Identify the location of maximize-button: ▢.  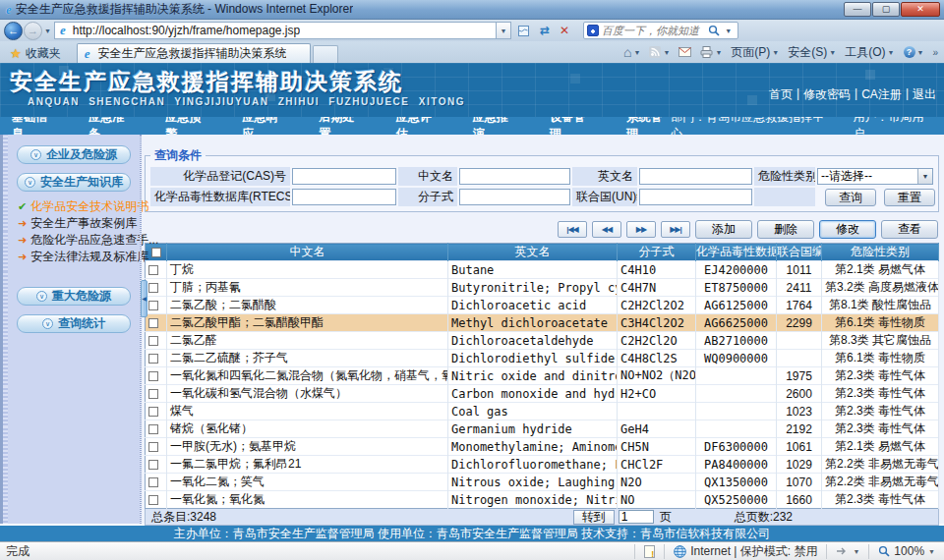
(886, 10).